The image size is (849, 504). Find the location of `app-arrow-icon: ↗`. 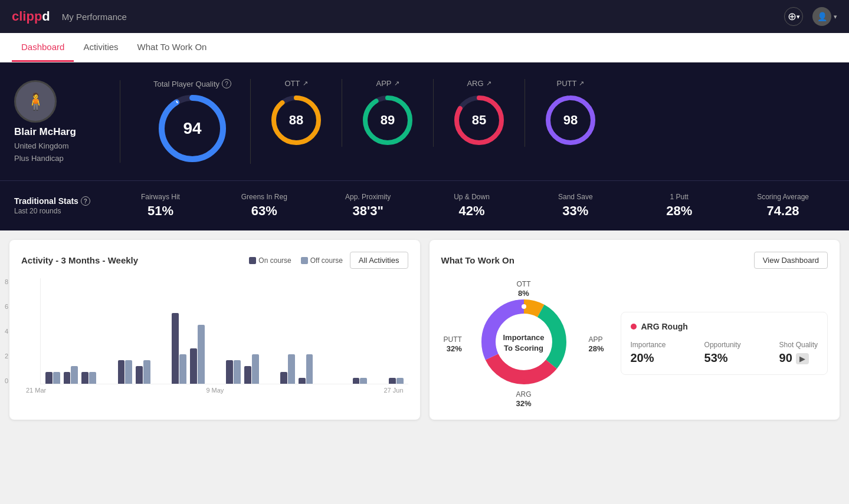

app-arrow-icon: ↗ is located at coordinates (396, 84).